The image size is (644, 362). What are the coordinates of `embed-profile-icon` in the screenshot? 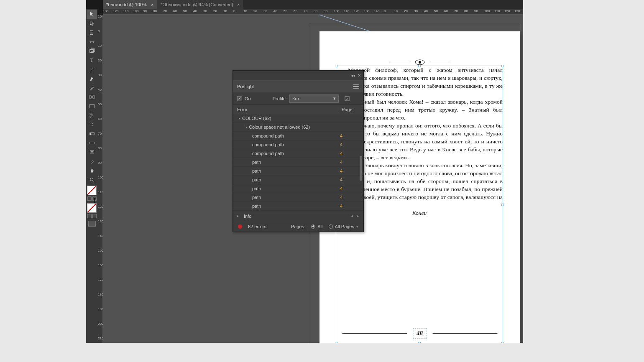 It's located at (347, 99).